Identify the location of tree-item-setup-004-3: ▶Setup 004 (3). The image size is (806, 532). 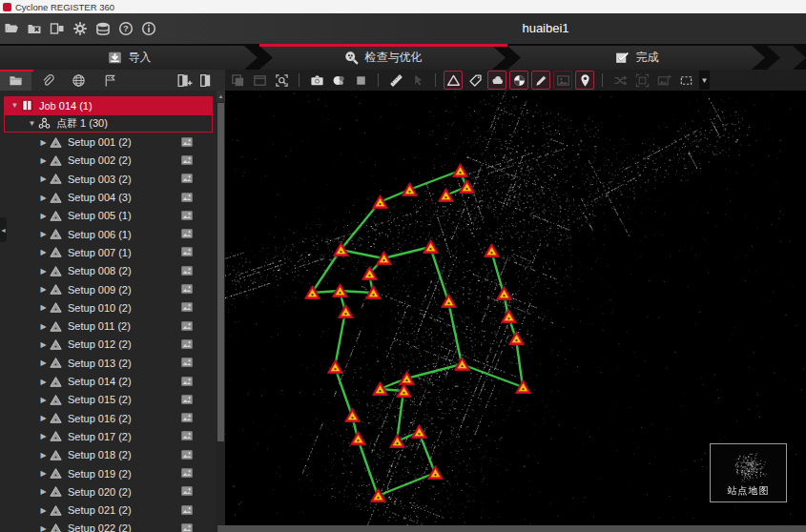
(109, 198).